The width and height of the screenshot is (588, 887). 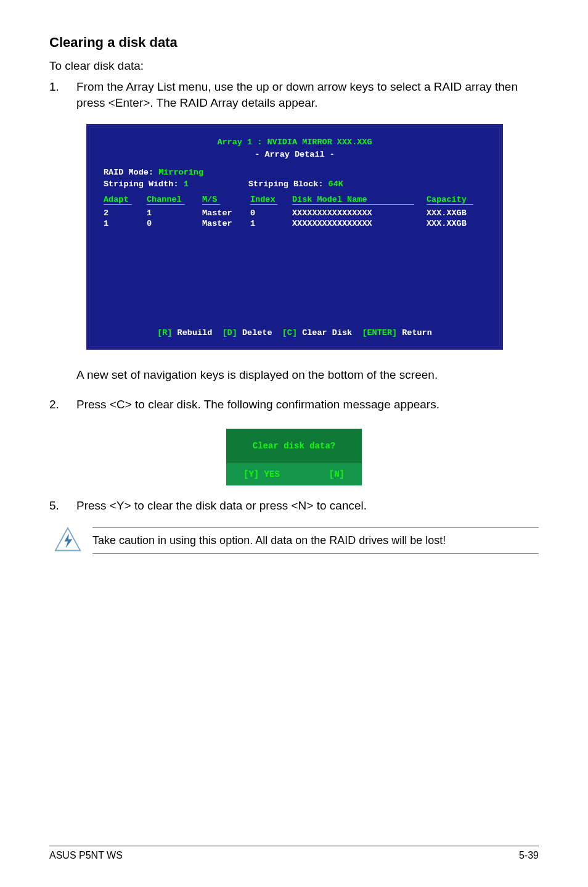 What do you see at coordinates (264, 200) in the screenshot?
I see `col-index: Index` at bounding box center [264, 200].